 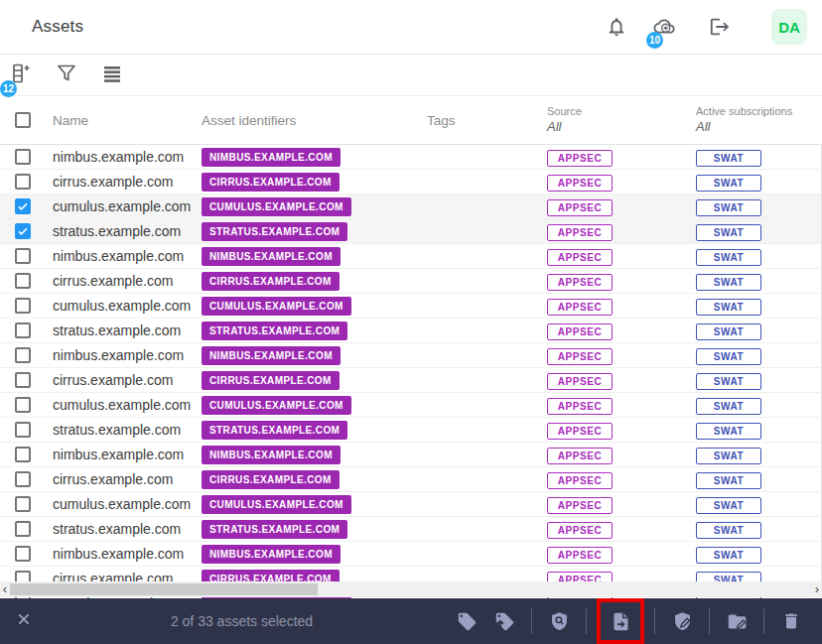 What do you see at coordinates (616, 27) in the screenshot?
I see `notifications-button` at bounding box center [616, 27].